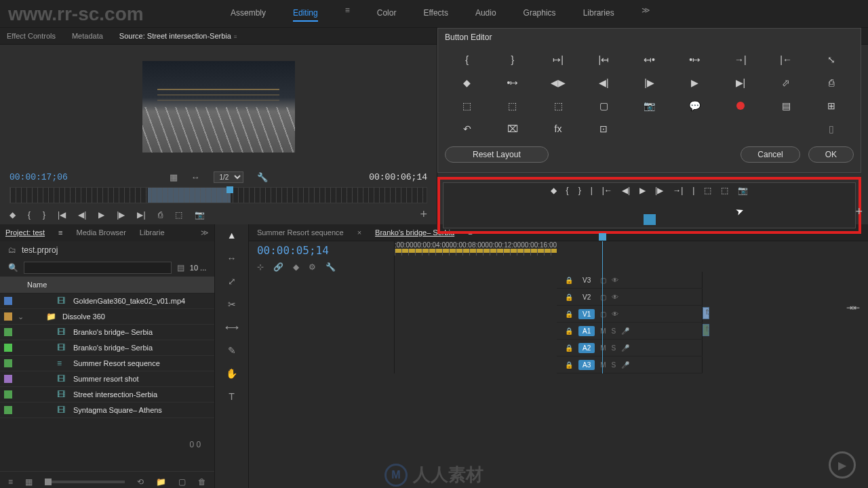  Describe the element at coordinates (587, 297) in the screenshot. I see `track-v2-label: V2` at that location.